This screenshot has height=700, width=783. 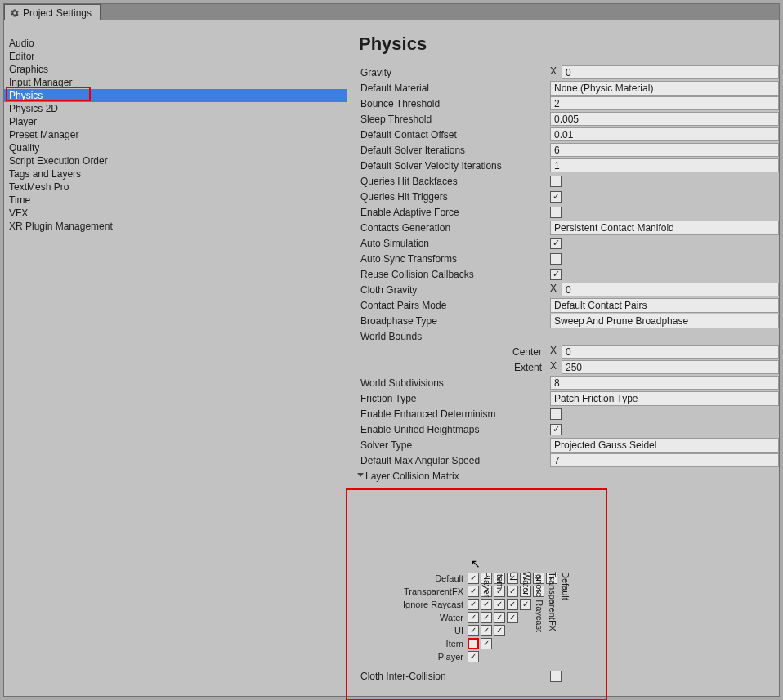 I want to click on sidebar-item-graphics: Graphics, so click(x=175, y=69).